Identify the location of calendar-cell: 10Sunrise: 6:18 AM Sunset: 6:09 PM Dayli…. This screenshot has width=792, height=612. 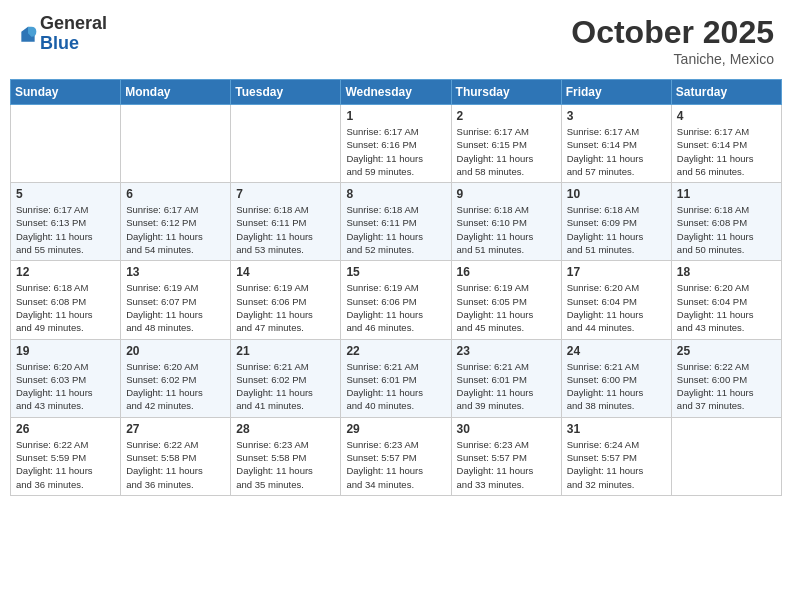
(616, 222).